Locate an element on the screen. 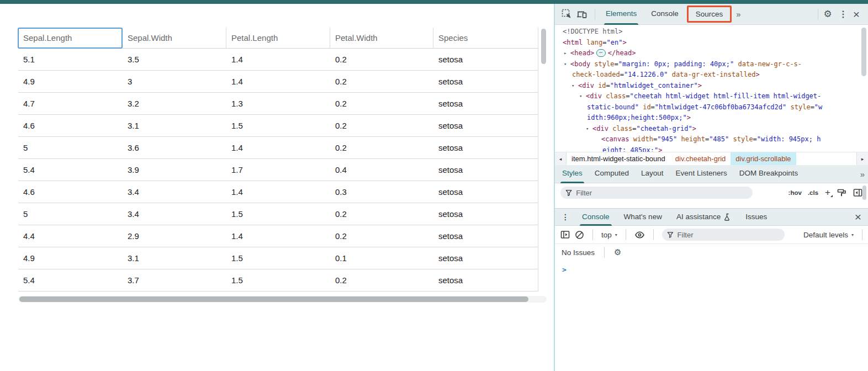 This screenshot has height=371, width=868. element-classes-button: .cls is located at coordinates (813, 193).